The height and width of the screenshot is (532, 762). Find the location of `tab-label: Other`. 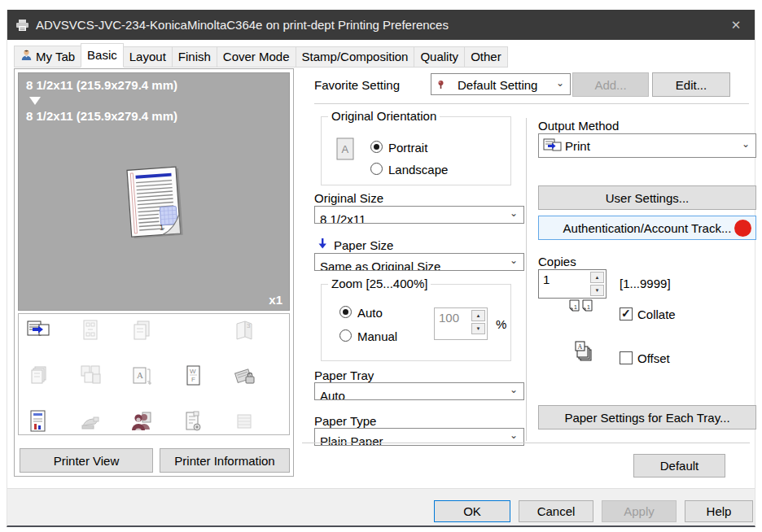

tab-label: Other is located at coordinates (486, 57).